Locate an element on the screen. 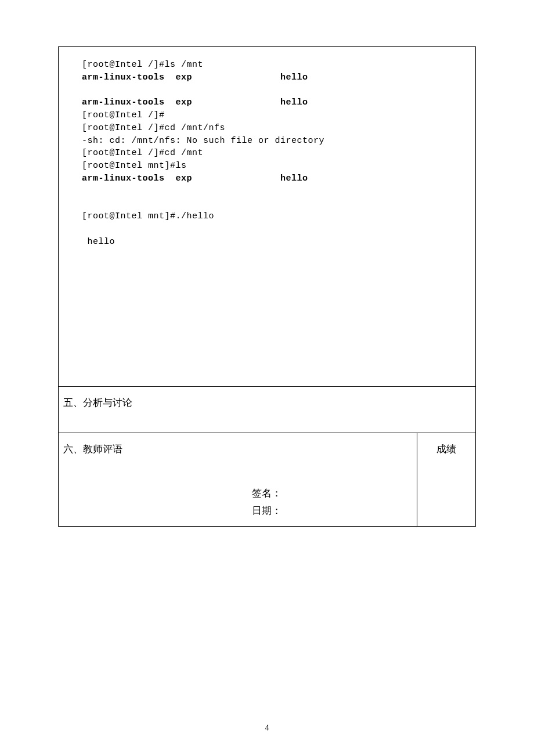 This screenshot has width=534, height=756. section-6-title: 六、教师评语 is located at coordinates (238, 449).